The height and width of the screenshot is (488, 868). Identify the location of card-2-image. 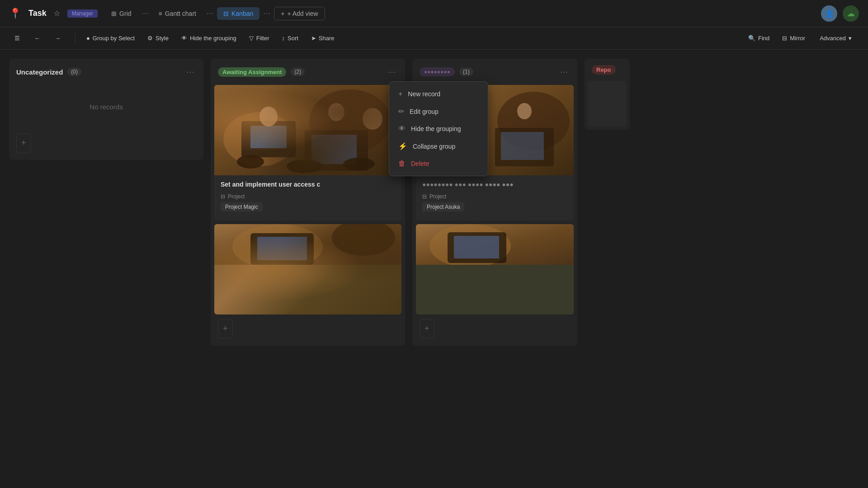
(308, 269).